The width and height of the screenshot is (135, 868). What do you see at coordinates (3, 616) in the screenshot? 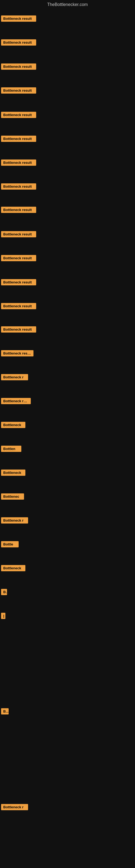
I see `list-item: |` at bounding box center [3, 616].